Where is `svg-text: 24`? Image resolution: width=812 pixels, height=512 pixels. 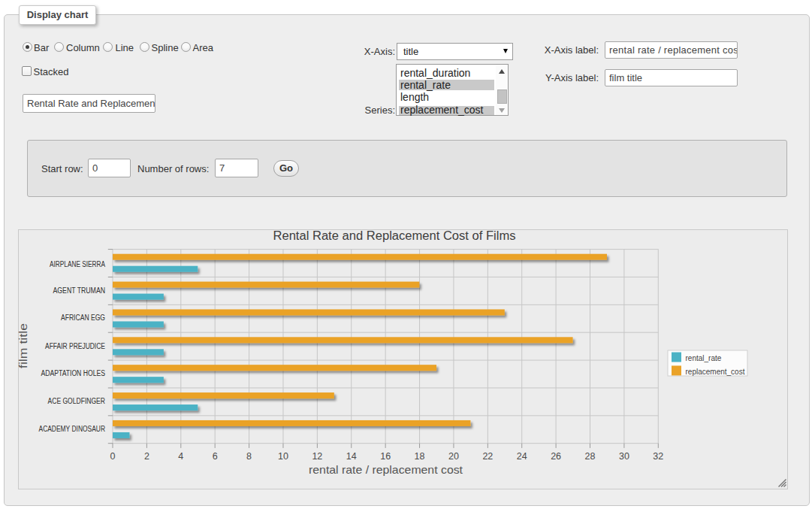
svg-text: 24 is located at coordinates (522, 456).